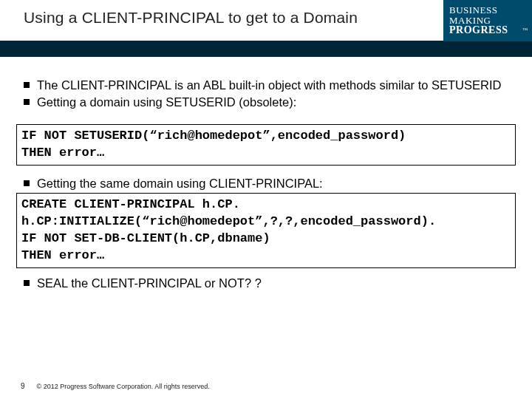 The width and height of the screenshot is (532, 399). I want to click on code-block-setuserid: IF NOT SETUSERID(“rich@homedepot”,encode…, so click(266, 145).